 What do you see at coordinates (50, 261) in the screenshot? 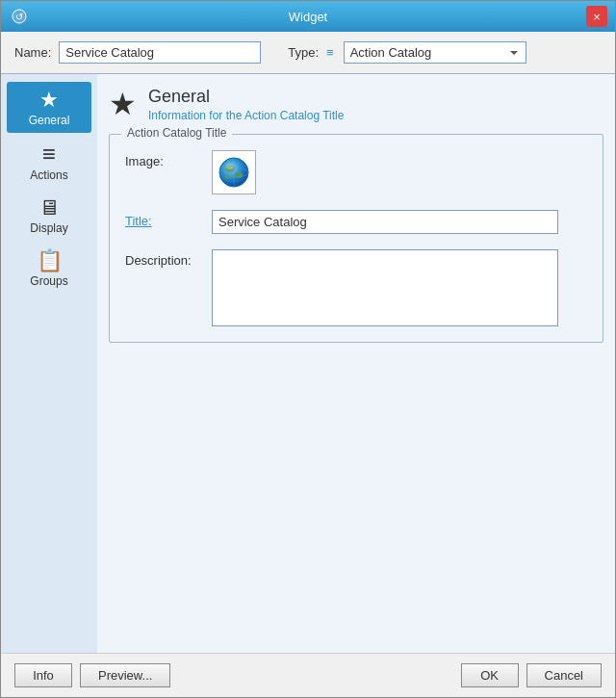
I see `clipboard-icon` at bounding box center [50, 261].